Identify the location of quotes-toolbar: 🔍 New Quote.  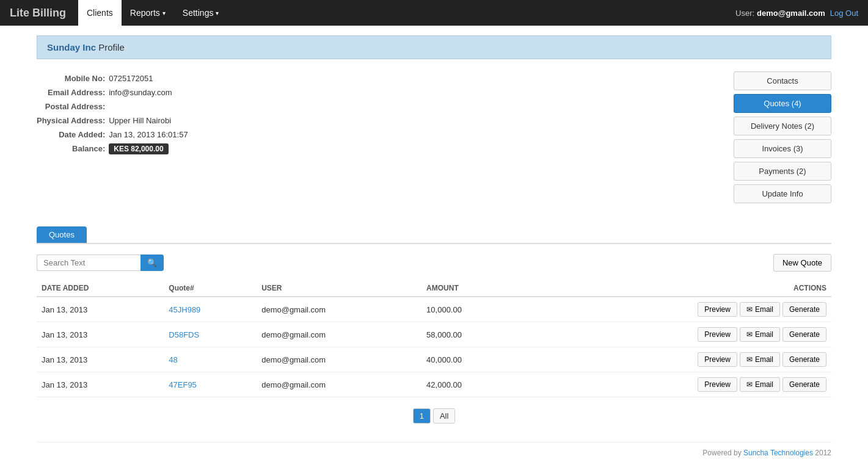
(434, 262).